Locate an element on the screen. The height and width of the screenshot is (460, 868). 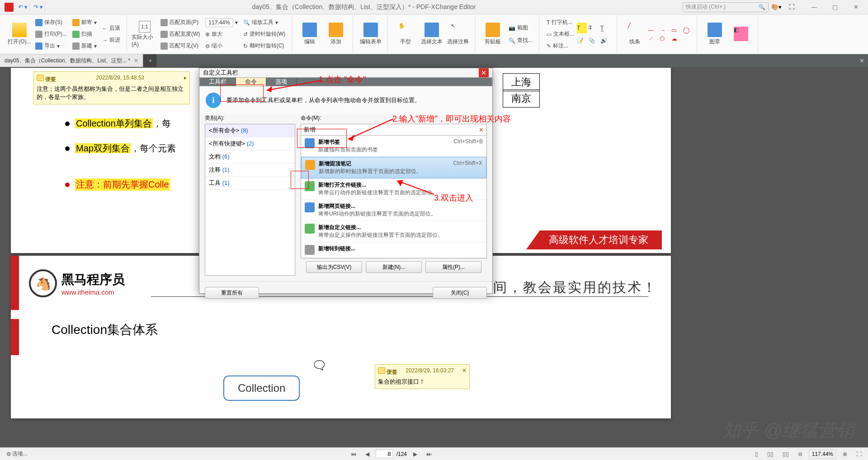
polyline-shape: ⟋ is located at coordinates (653, 39).